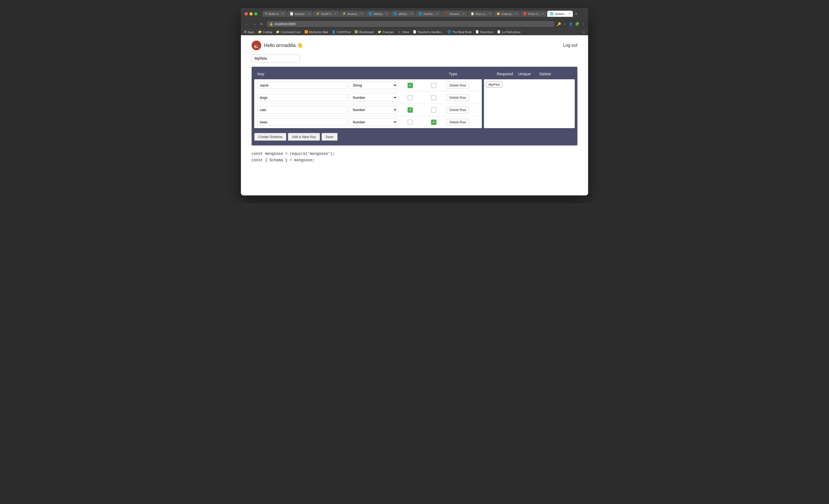  I want to click on schema-preview-tag: MyPets, so click(494, 84).